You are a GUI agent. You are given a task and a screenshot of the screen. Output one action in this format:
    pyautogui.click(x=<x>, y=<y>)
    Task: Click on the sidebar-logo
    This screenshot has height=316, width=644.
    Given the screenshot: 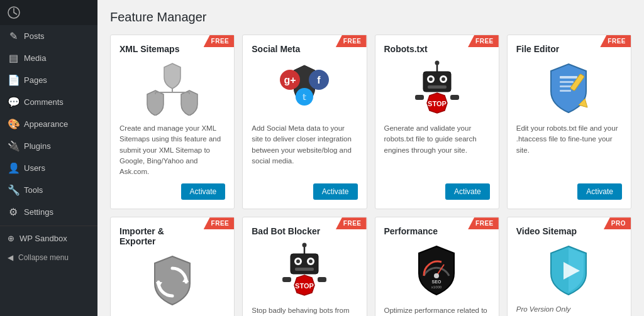 What is the action you would take?
    pyautogui.click(x=49, y=13)
    